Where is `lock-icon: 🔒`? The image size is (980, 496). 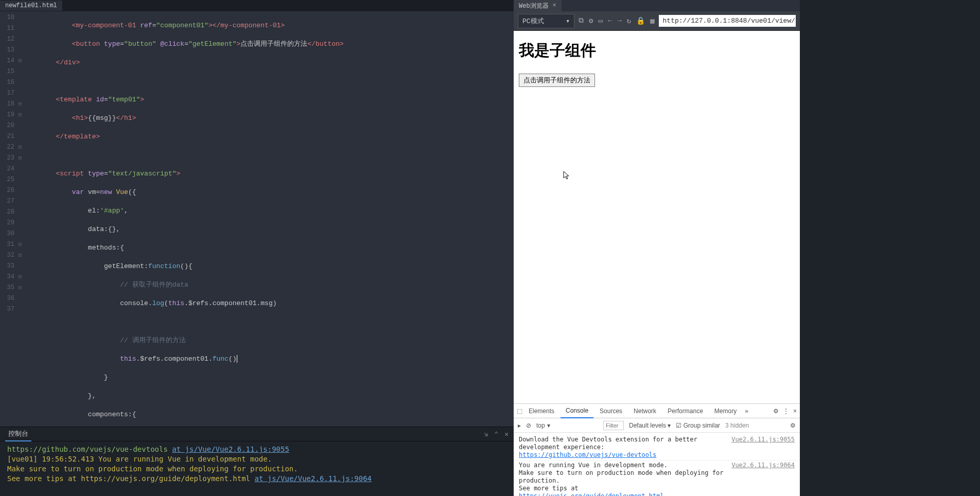 lock-icon: 🔒 is located at coordinates (640, 21).